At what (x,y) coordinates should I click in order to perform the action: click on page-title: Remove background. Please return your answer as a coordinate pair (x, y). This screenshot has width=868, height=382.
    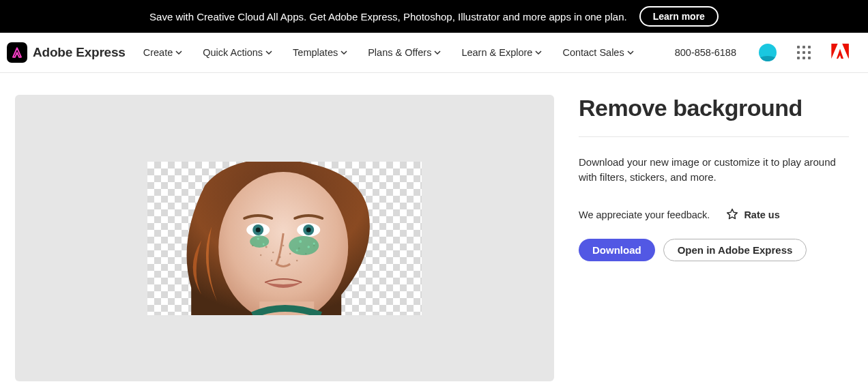
    Looking at the image, I should click on (714, 108).